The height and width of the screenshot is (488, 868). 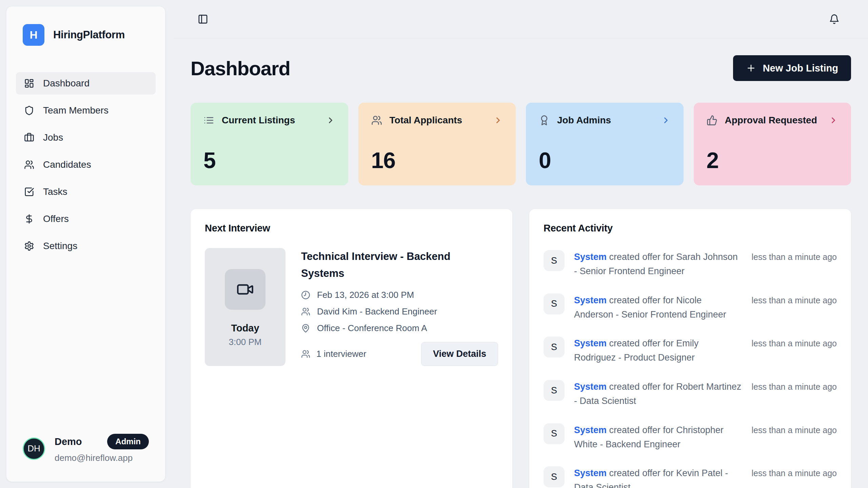 I want to click on sidebar-item: Settings, so click(x=86, y=246).